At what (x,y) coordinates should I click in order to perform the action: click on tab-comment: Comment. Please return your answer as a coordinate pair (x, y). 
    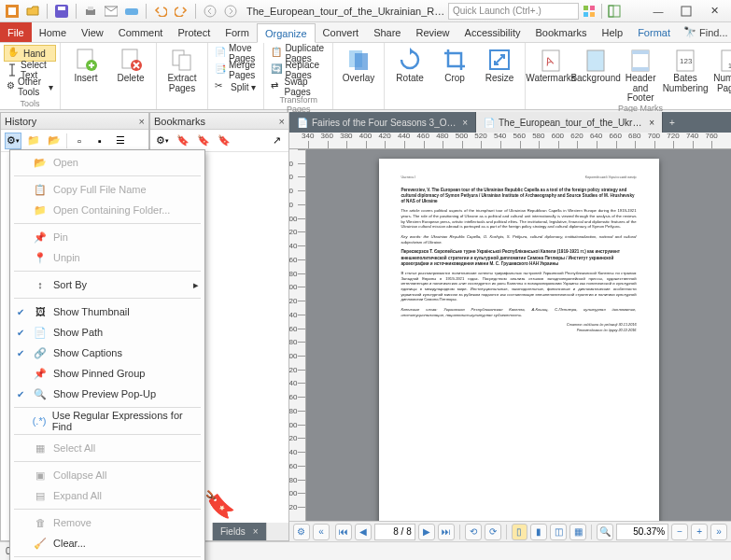
    Looking at the image, I should click on (141, 32).